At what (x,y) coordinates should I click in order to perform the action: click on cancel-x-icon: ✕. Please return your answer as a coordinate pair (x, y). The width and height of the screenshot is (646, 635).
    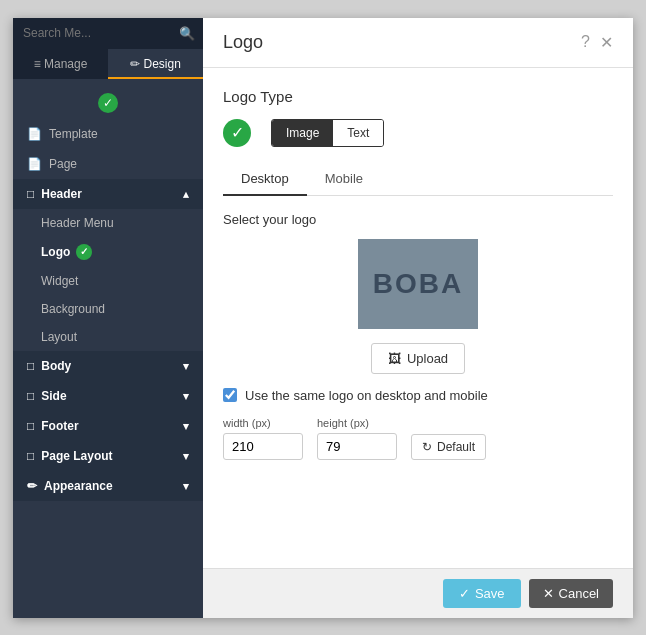
    Looking at the image, I should click on (548, 594).